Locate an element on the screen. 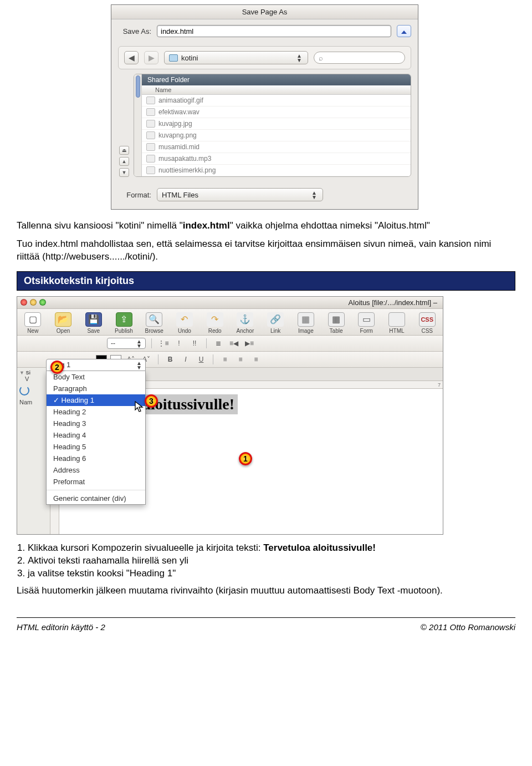 The height and width of the screenshot is (766, 532). list-number2-icon: !! is located at coordinates (195, 343).